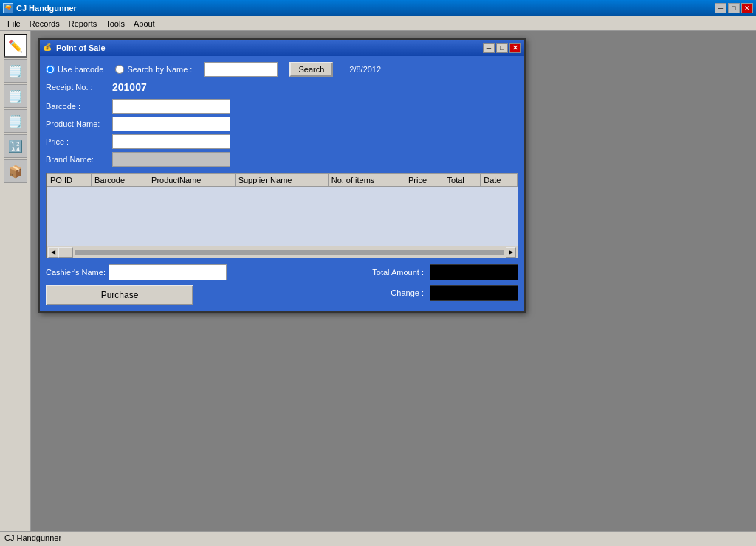 This screenshot has width=756, height=546. I want to click on right-bottom: Total Amount : Change :, so click(434, 283).